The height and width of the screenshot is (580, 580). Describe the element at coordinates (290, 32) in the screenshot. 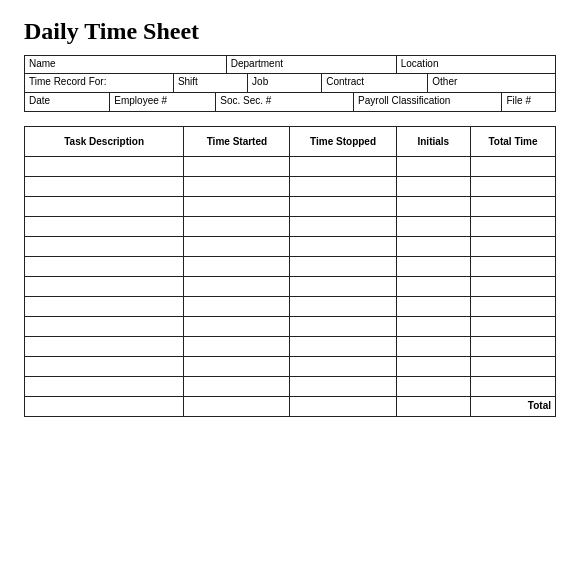

I see `page-title: Daily Time Sheet` at that location.